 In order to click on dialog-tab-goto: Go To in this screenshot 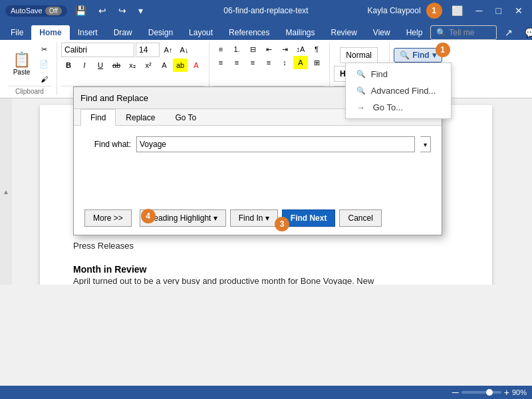, I will do `click(186, 117)`.